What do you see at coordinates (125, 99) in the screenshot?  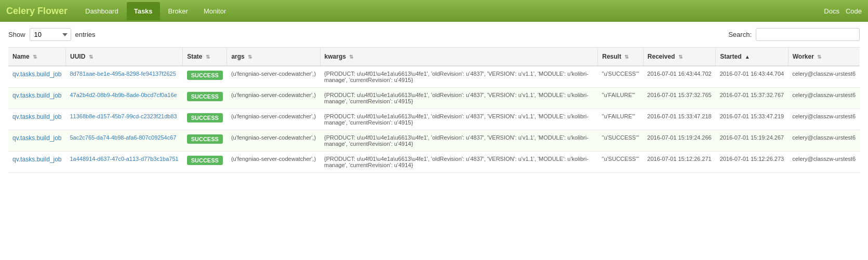 I see `cell-uuid: 47a2b4d2-08b9-4b9b-8ade-0bcd7cf0a16e` at bounding box center [125, 99].